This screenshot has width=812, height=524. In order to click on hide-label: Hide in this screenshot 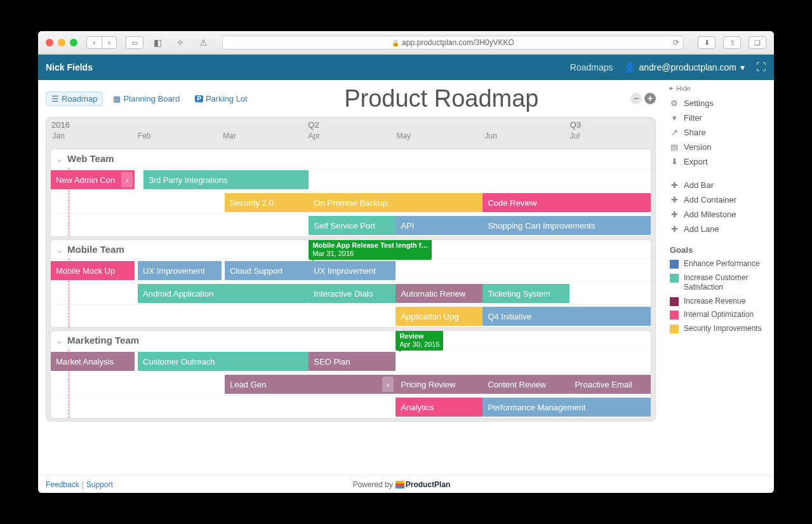, I will do `click(683, 88)`.